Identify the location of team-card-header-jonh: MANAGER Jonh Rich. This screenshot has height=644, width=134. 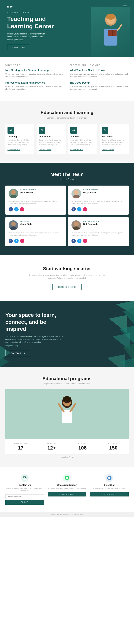
(36, 225).